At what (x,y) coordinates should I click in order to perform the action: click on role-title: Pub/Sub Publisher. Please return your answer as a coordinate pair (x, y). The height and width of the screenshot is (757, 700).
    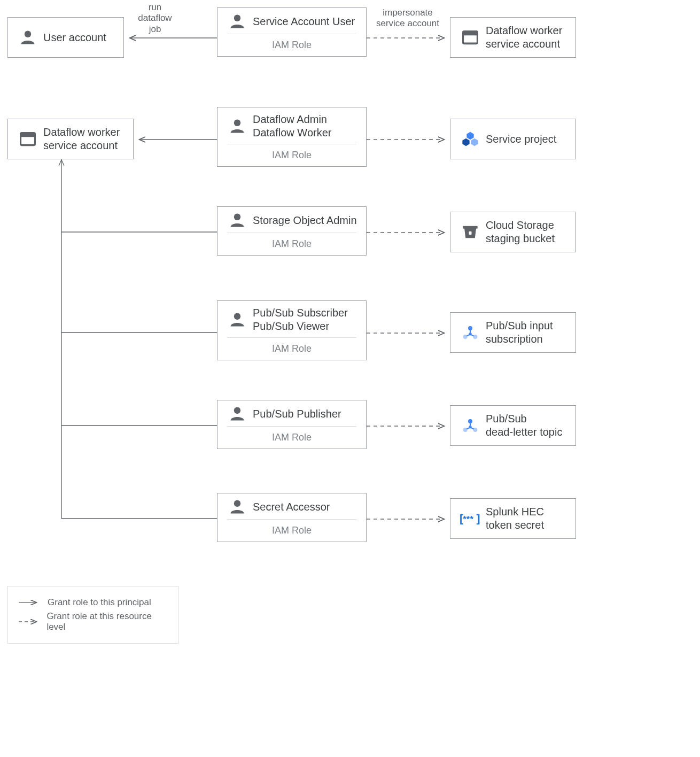
    Looking at the image, I should click on (295, 414).